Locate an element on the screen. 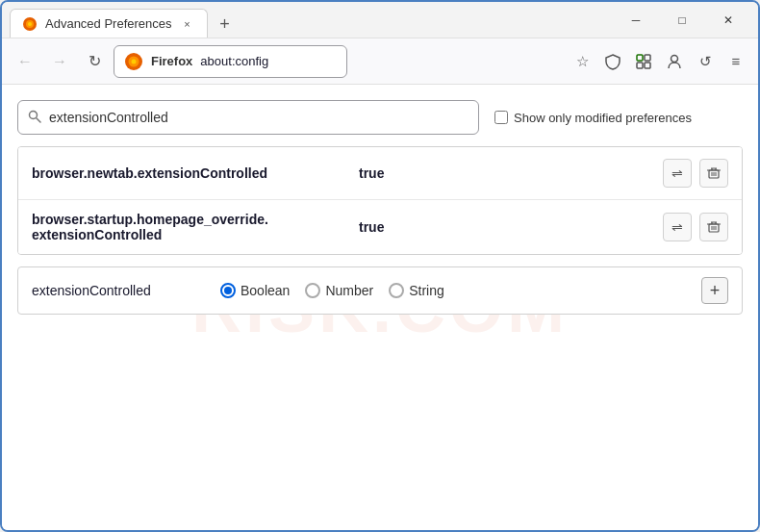 The image size is (760, 532). address-bar: Firefox about:config is located at coordinates (231, 62).